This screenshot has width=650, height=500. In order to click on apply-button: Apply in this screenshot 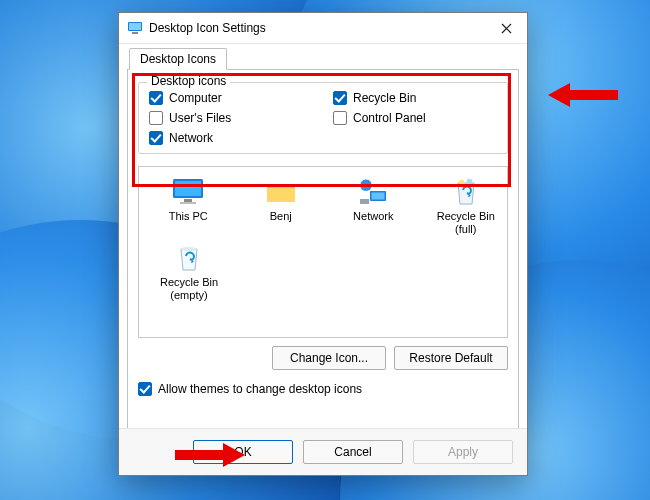, I will do `click(463, 452)`.